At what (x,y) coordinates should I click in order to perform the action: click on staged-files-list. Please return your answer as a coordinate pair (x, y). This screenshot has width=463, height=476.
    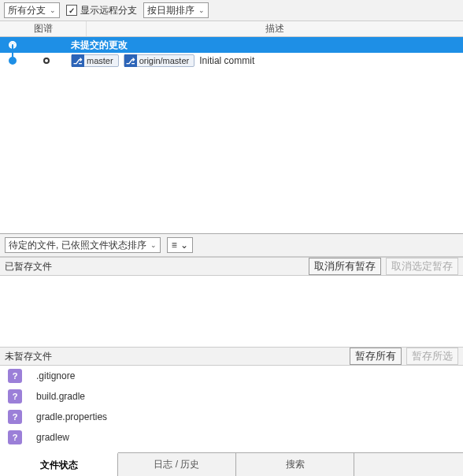
    Looking at the image, I should click on (232, 311).